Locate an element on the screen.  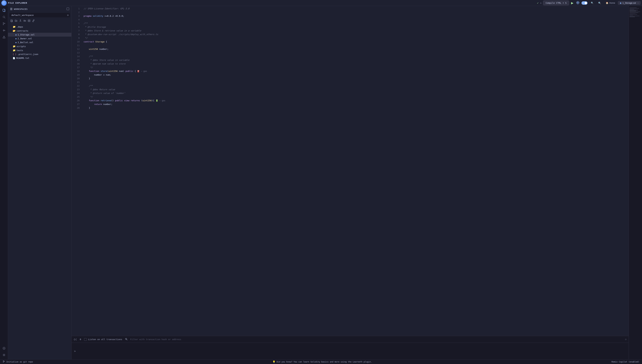
link-icon is located at coordinates (34, 21).